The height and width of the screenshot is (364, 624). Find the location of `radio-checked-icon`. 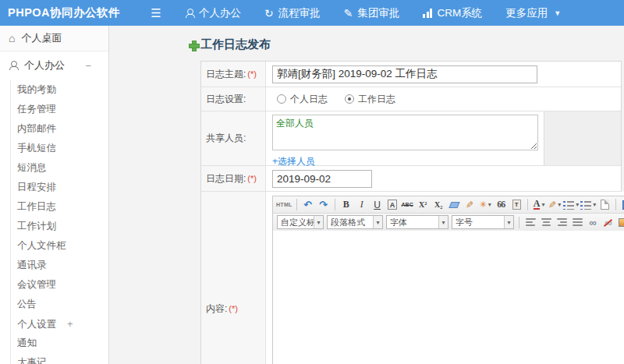

radio-checked-icon is located at coordinates (349, 99).